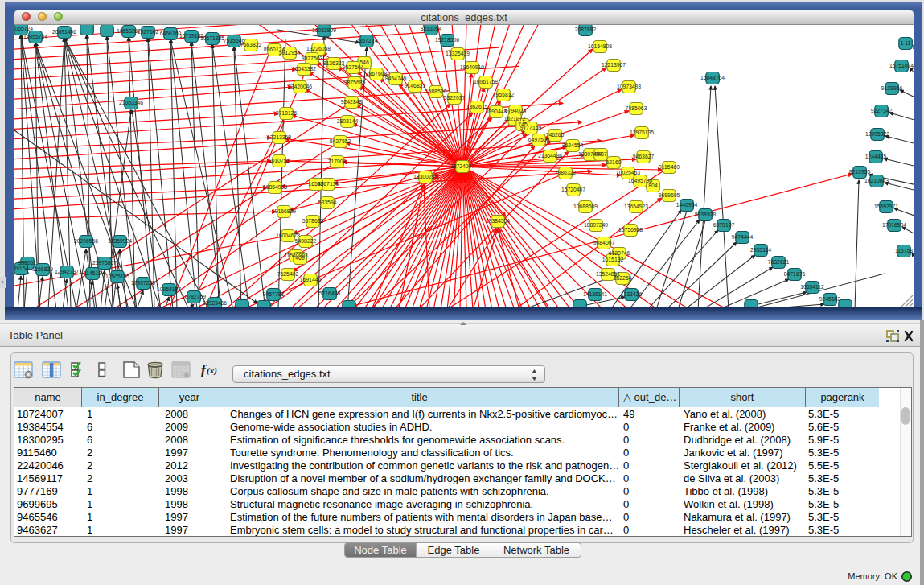 Image resolution: width=924 pixels, height=585 pixels. Describe the element at coordinates (472, 68) in the screenshot. I see `svg-text: 18640910` at that location.